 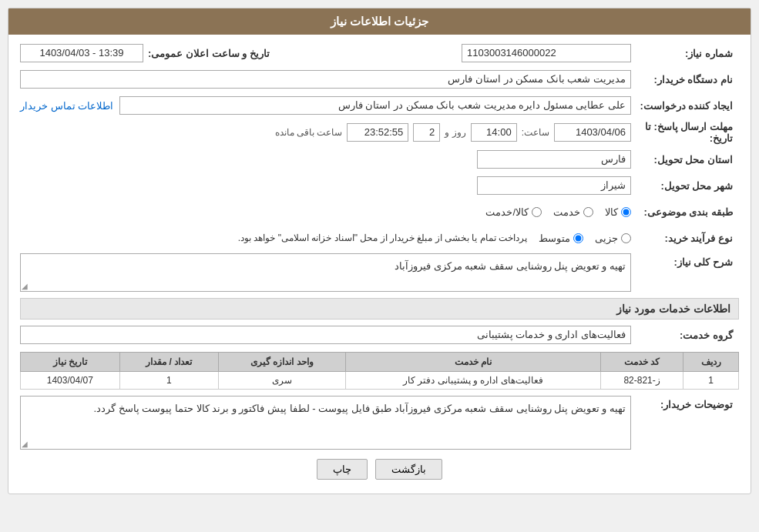 I want to click on purchase-type-motavaset-label: متوسط, so click(x=555, y=239).